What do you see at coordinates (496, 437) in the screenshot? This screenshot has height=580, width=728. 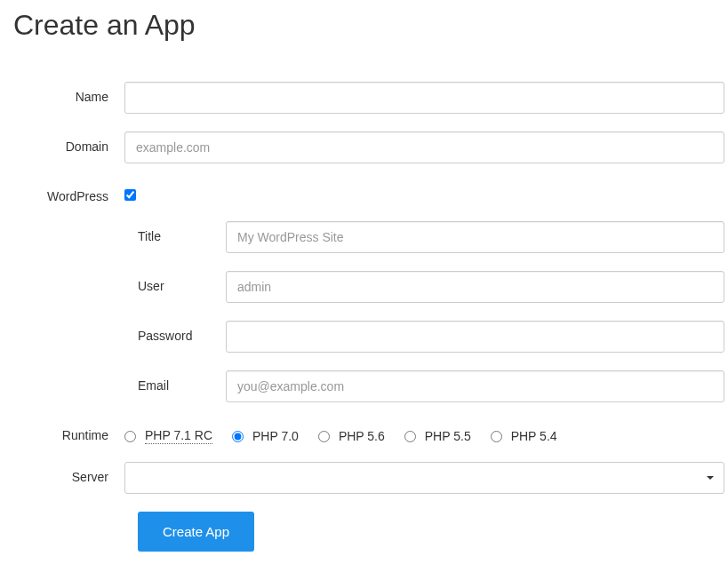 I see `runtime-radio-php54` at bounding box center [496, 437].